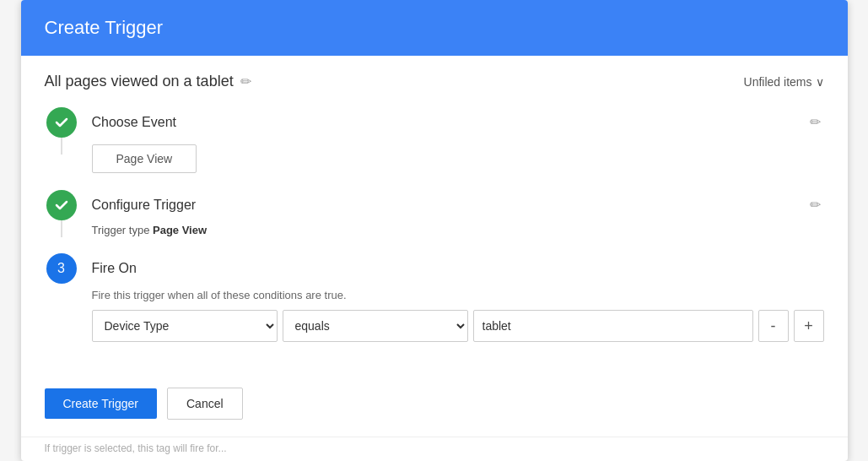 The height and width of the screenshot is (461, 868). I want to click on trigger-name: All pages viewed on a tablet ✏, so click(148, 81).